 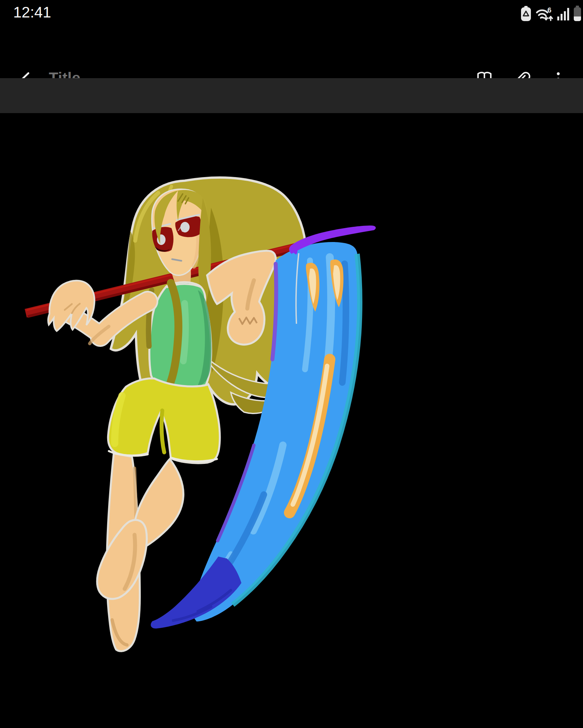 What do you see at coordinates (544, 14) in the screenshot?
I see `wifi6-arrows-icon: 6` at bounding box center [544, 14].